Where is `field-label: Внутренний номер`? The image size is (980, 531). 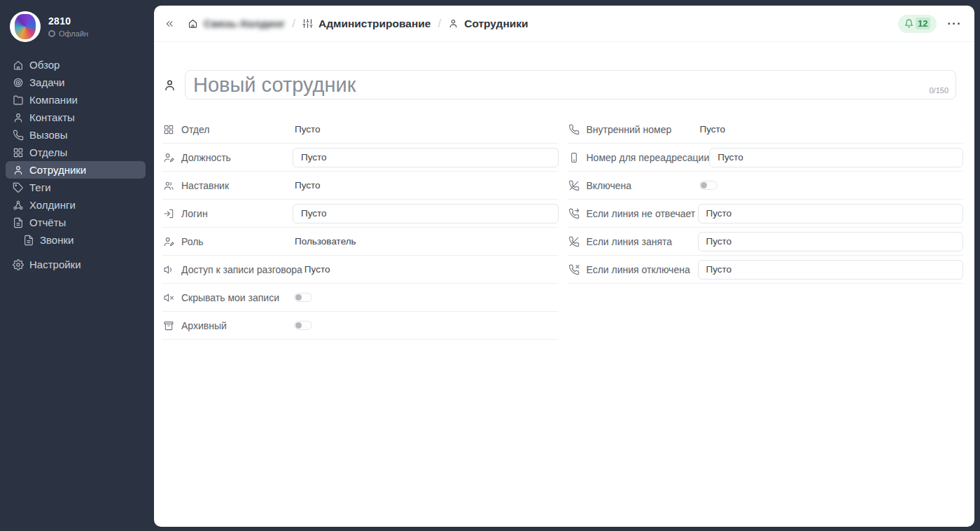
field-label: Внутренний номер is located at coordinates (643, 130).